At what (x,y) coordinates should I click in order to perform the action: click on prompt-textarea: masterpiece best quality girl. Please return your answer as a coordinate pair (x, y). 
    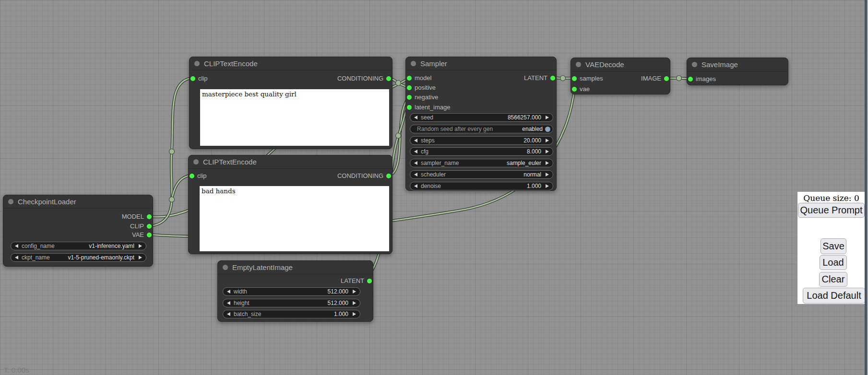
    Looking at the image, I should click on (295, 117).